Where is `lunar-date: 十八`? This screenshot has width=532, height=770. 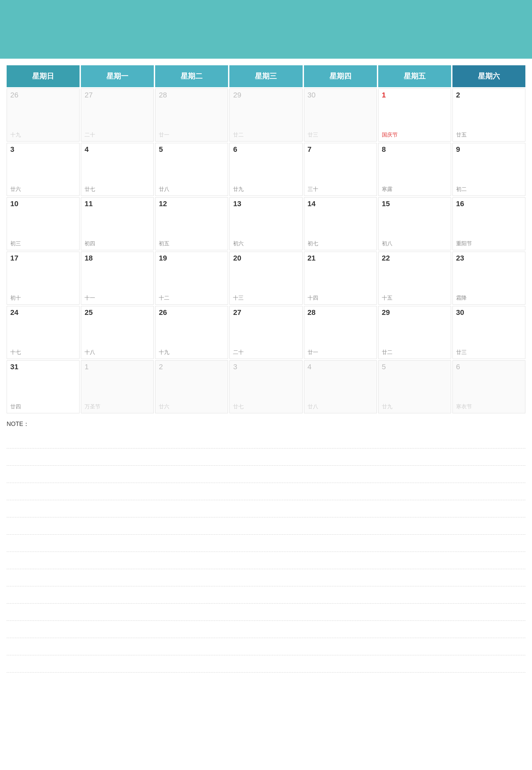 lunar-date: 十八 is located at coordinates (90, 353).